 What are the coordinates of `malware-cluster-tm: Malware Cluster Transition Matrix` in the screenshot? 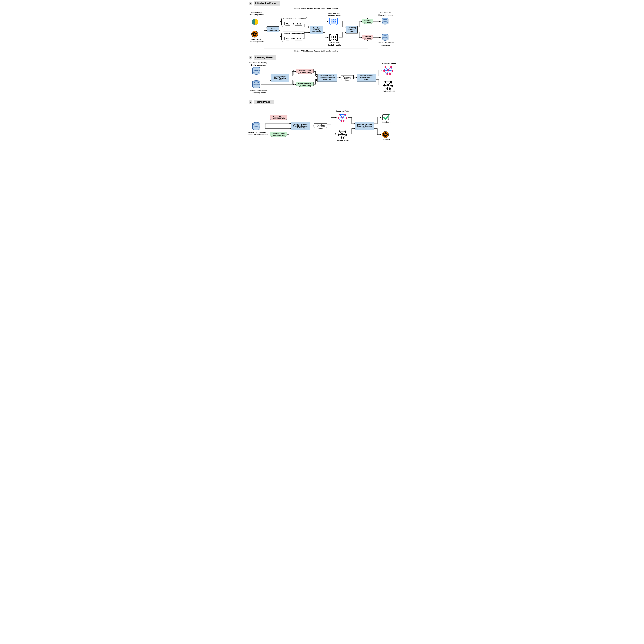 It's located at (305, 71).